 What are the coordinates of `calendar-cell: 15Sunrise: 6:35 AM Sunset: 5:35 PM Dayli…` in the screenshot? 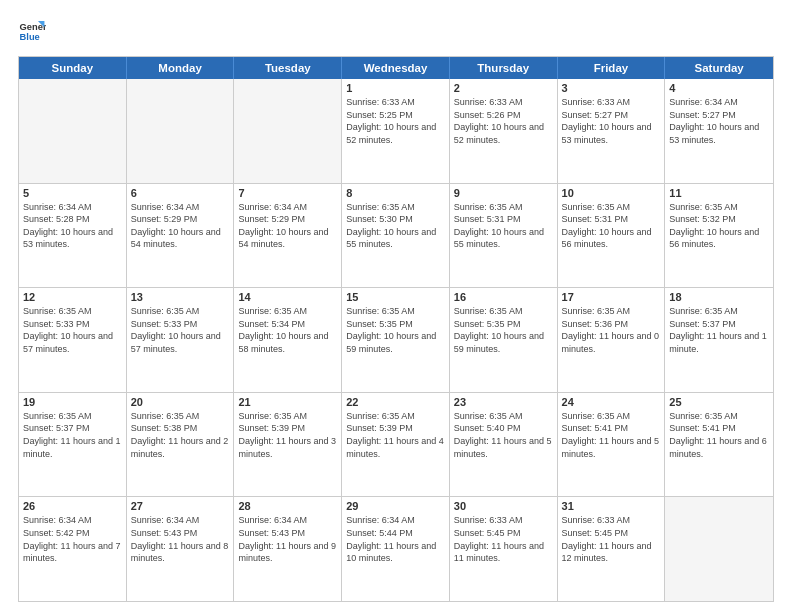 It's located at (396, 340).